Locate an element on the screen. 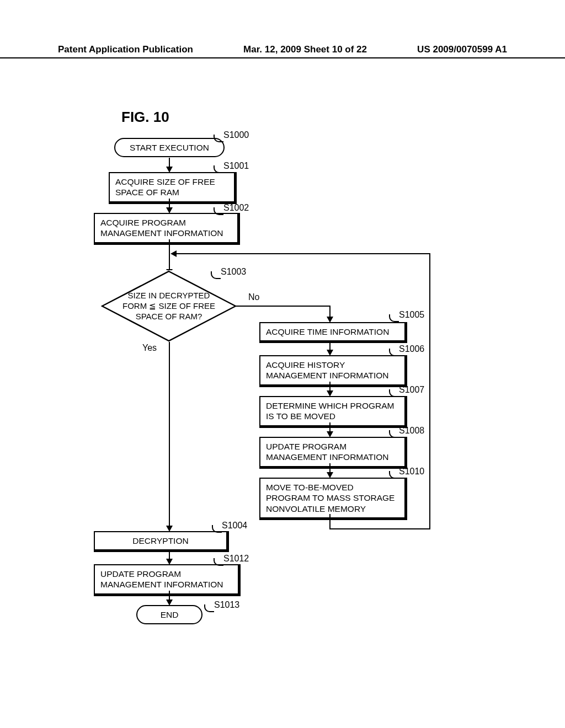  node-s1006: ACQUIRE HISTORY MANAGEMENT INFORMATION is located at coordinates (333, 371).